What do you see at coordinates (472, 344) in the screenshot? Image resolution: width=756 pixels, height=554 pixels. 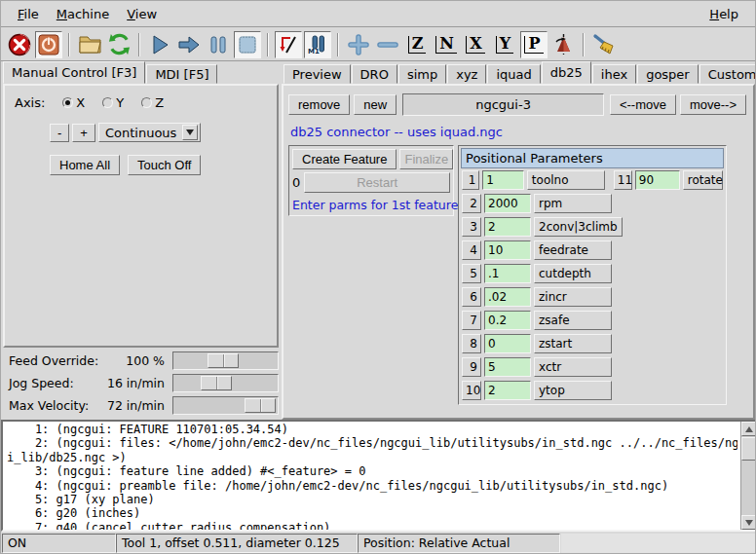 I see `param-number: 8` at bounding box center [472, 344].